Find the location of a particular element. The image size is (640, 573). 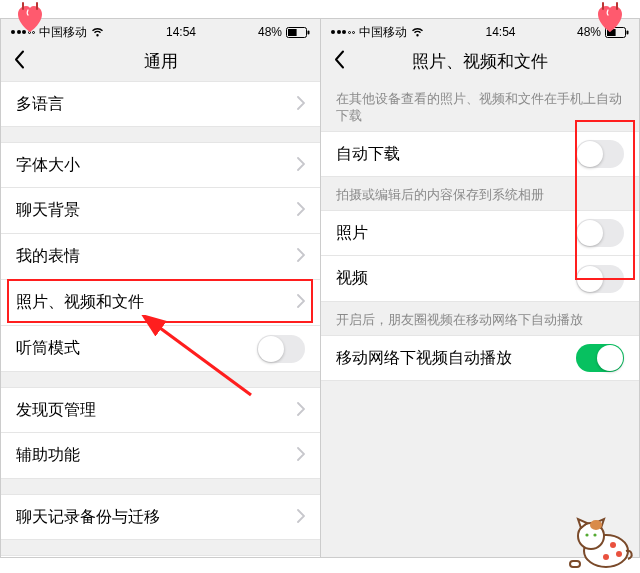

carrier-label: 中国移动 is located at coordinates (383, 32).